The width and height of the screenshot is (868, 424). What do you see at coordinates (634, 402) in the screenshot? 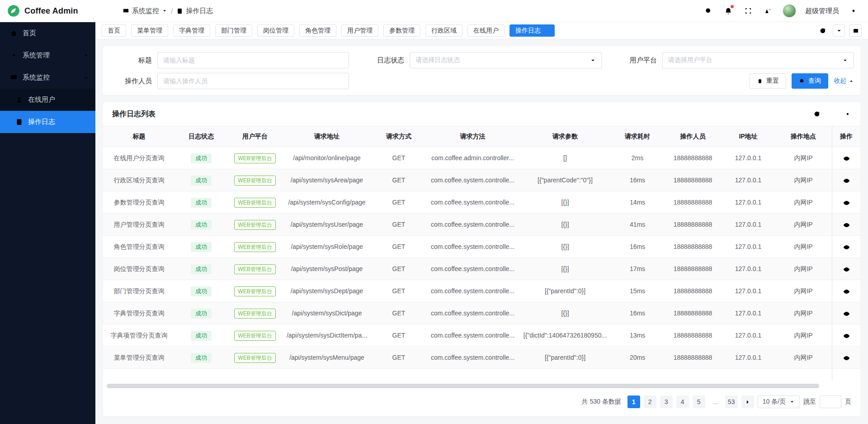
I see `page-button: 1` at bounding box center [634, 402].